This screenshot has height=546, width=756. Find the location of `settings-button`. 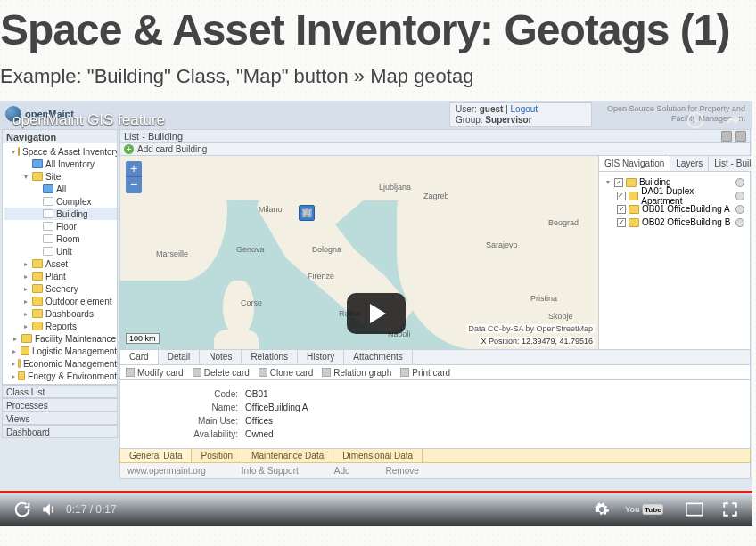

settings-button is located at coordinates (602, 509).